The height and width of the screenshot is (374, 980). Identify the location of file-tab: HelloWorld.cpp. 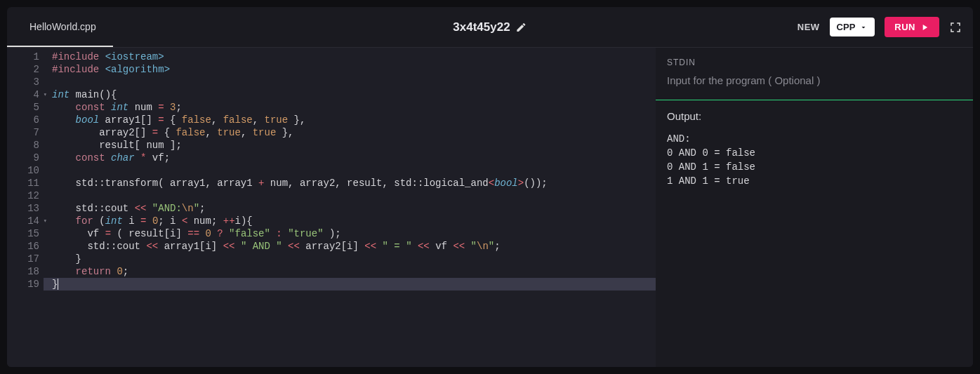
(60, 27).